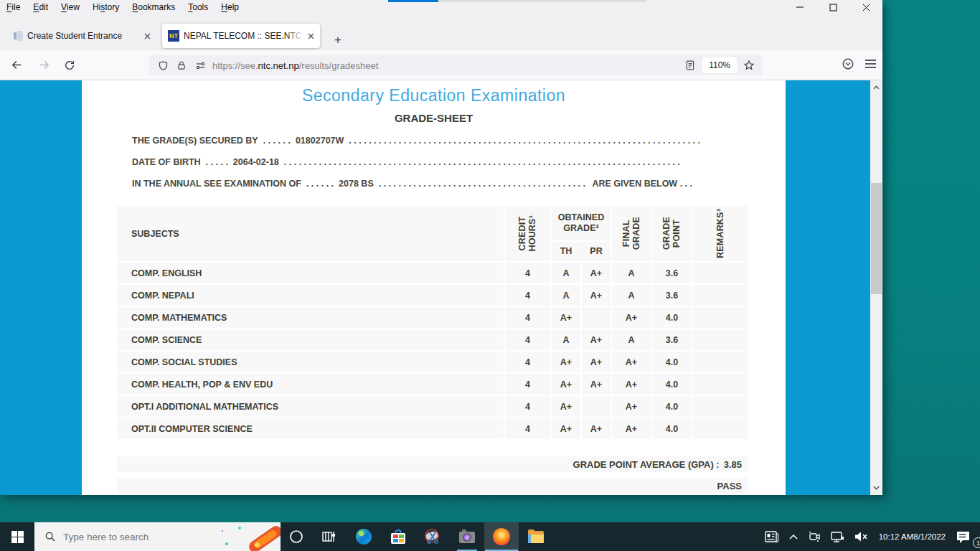 This screenshot has height=551, width=980. Describe the element at coordinates (158, 537) in the screenshot. I see `taskbar-search-box` at that location.